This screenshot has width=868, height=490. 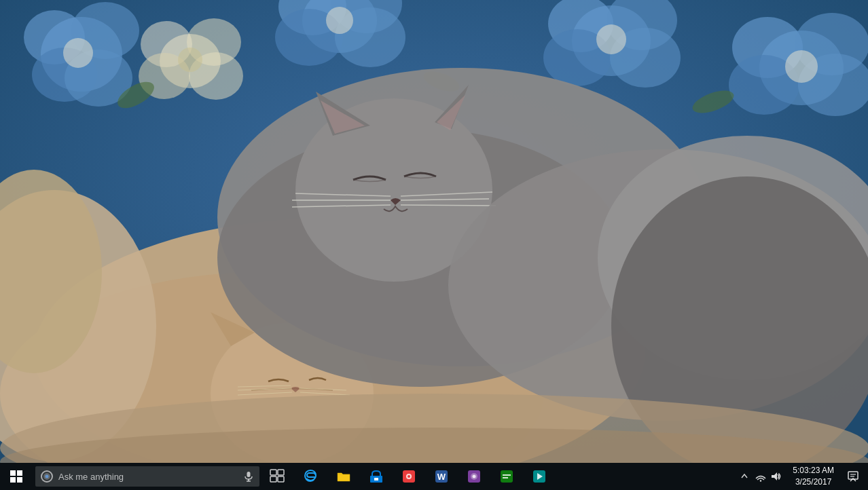 What do you see at coordinates (409, 476) in the screenshot?
I see `app4-icon` at bounding box center [409, 476].